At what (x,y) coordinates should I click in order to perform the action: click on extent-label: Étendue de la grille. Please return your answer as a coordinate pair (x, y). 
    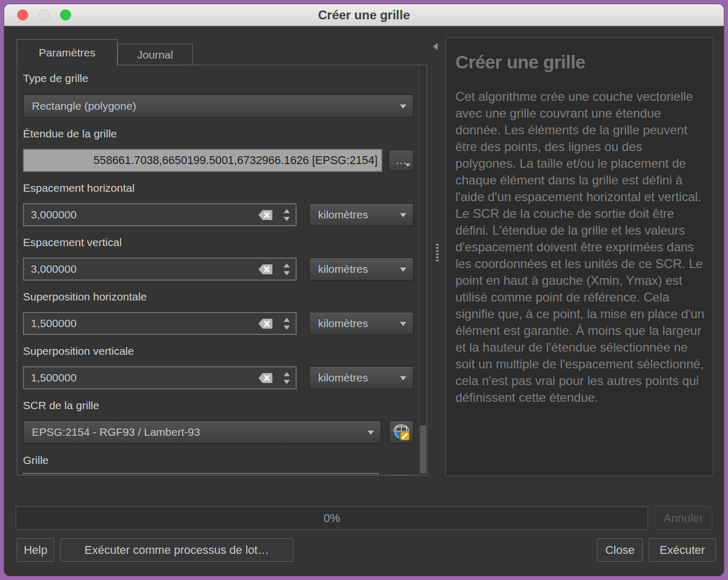
    Looking at the image, I should click on (225, 134).